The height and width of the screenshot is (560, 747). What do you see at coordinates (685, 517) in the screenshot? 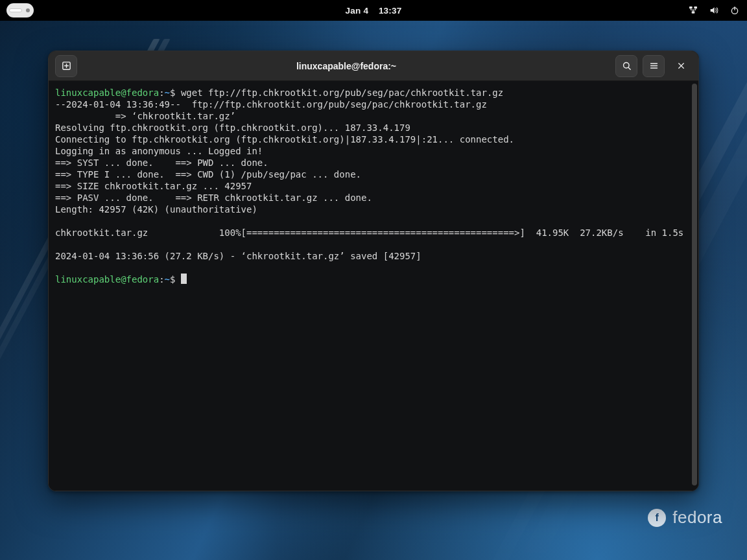
I see `fedora-watermark: f fedora` at bounding box center [685, 517].